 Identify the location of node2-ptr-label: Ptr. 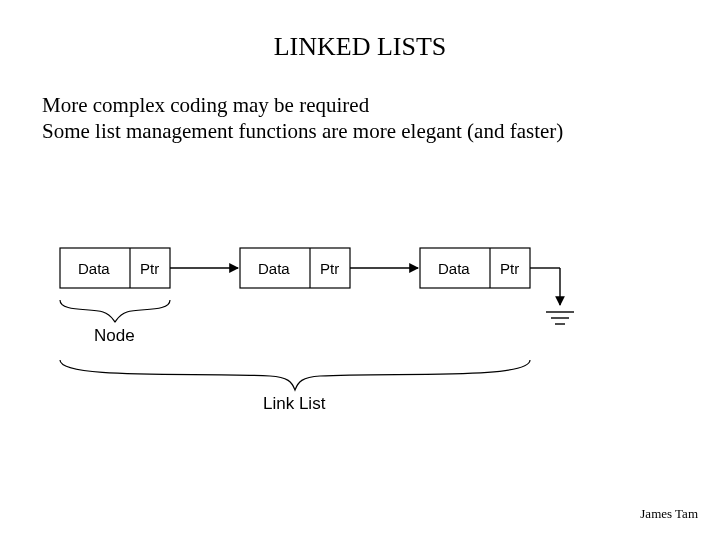
(330, 268).